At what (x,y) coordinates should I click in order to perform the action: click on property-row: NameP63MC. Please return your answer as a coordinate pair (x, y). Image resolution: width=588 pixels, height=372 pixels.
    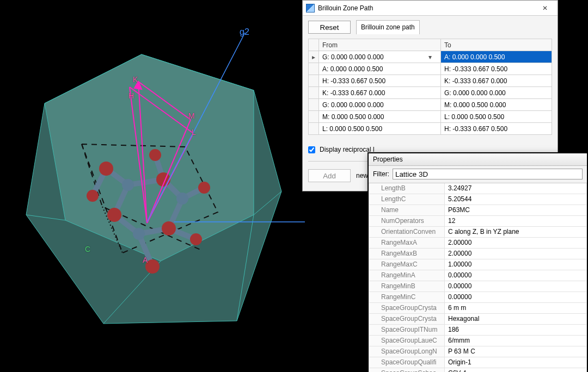
    Looking at the image, I should click on (478, 210).